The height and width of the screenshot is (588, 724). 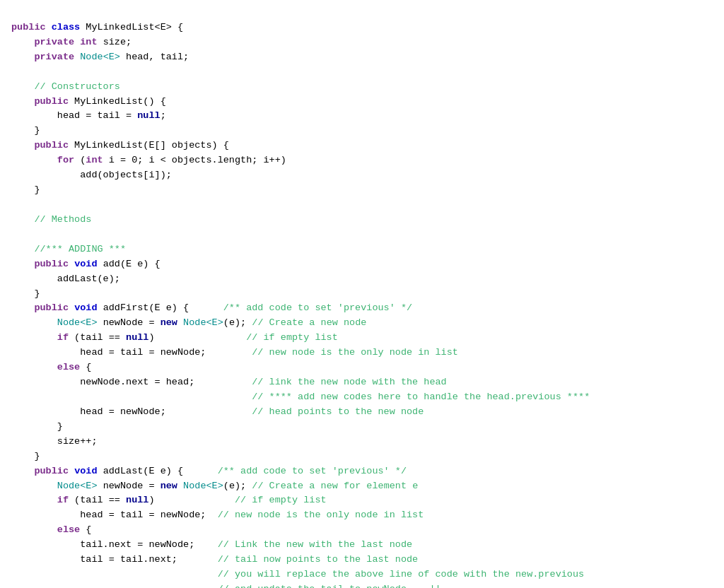 I want to click on keyword-public-4: public, so click(x=51, y=264).